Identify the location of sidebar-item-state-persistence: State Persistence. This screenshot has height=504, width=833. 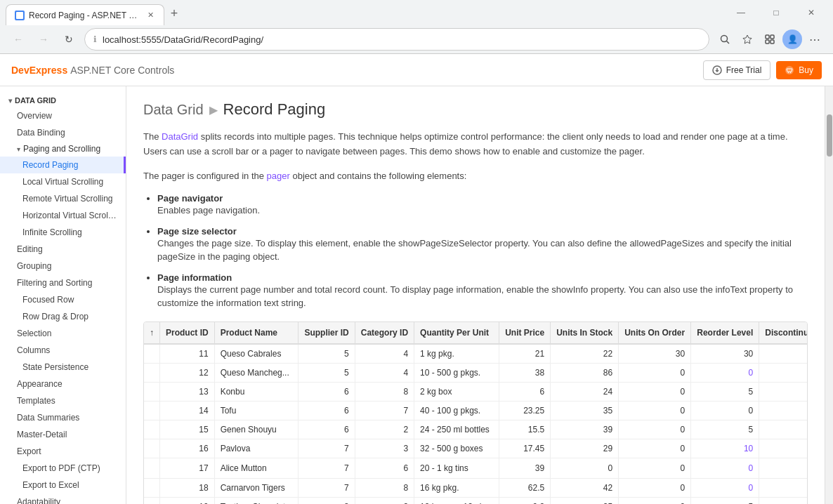
(63, 367).